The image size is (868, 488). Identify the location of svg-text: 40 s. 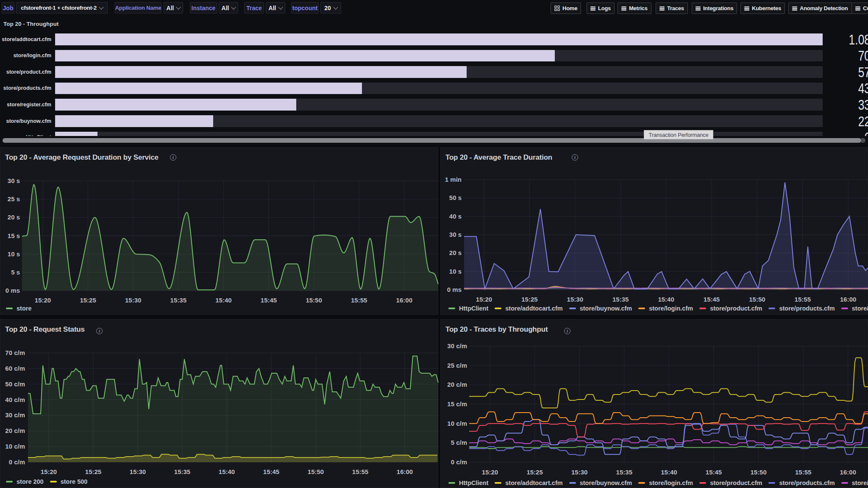
(455, 216).